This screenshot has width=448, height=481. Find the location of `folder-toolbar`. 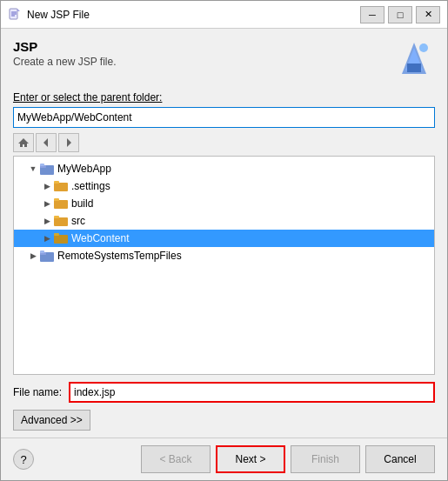

folder-toolbar is located at coordinates (224, 143).